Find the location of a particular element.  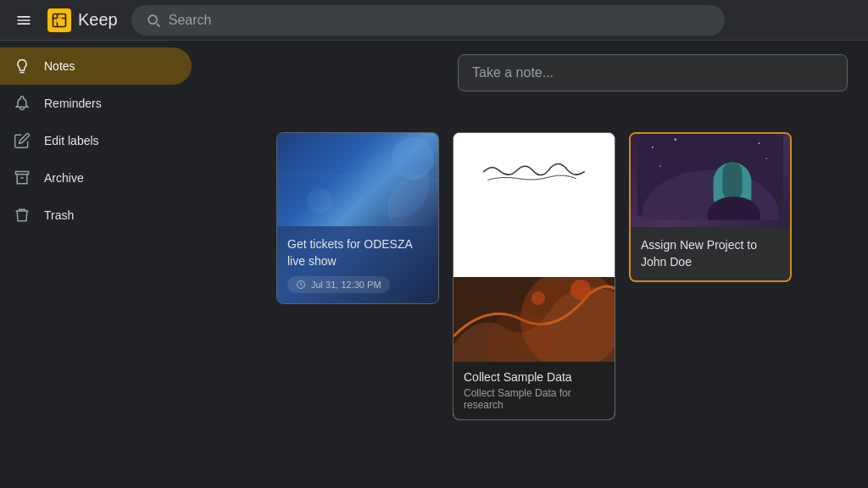

sidebar-label-reminders: Reminders is located at coordinates (73, 103).